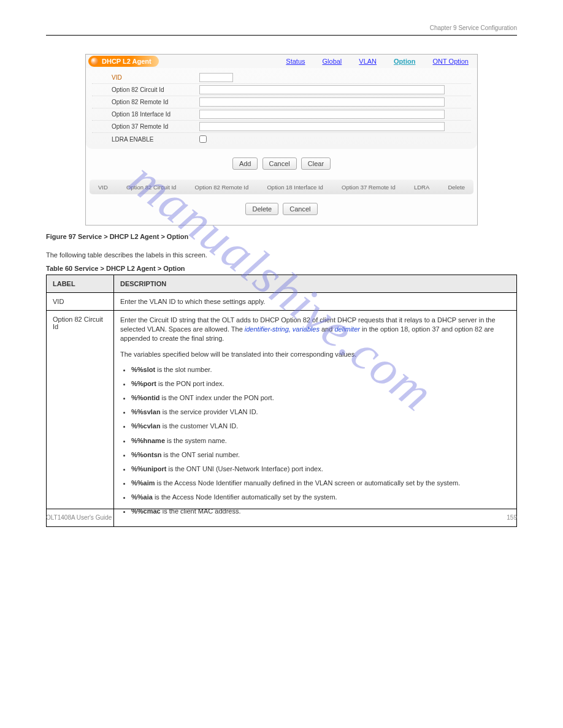 The height and width of the screenshot is (728, 563). Describe the element at coordinates (282, 187) in the screenshot. I see `column-header-bar: VID Option 82 Circuit Id Option 82 Remot…` at that location.